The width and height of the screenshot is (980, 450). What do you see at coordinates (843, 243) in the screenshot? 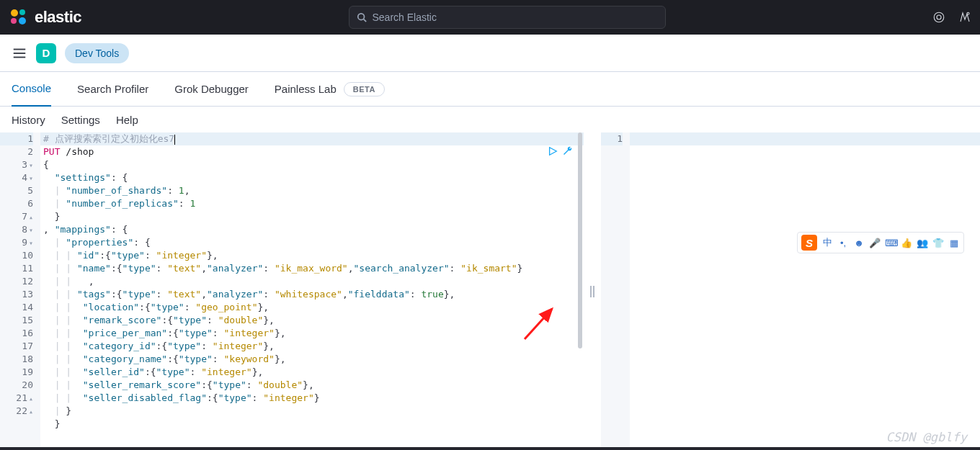
I see `ime-punct-icon: •,` at bounding box center [843, 243].